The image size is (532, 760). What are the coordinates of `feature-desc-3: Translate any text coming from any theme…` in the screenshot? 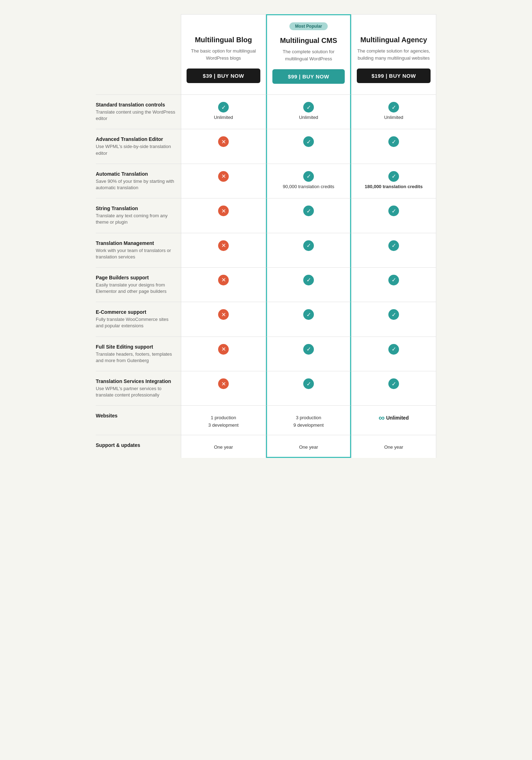 It's located at (135, 219).